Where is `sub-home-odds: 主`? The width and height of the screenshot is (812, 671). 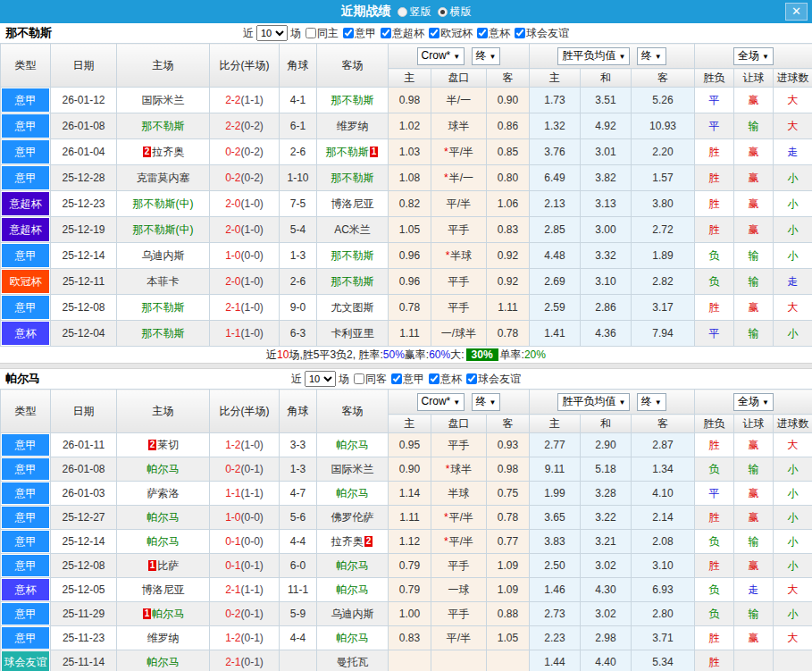 sub-home-odds: 主 is located at coordinates (410, 79).